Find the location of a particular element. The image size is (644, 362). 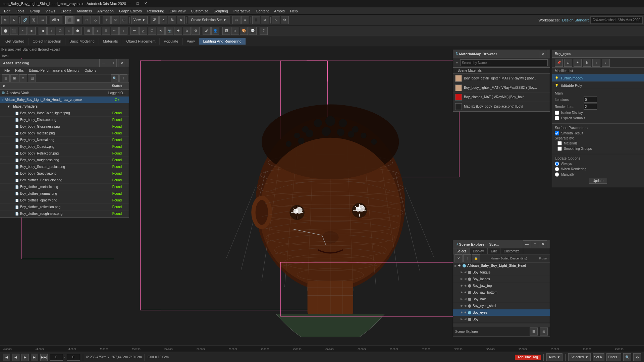

anim-prev-btn: ◀ is located at coordinates (16, 357).